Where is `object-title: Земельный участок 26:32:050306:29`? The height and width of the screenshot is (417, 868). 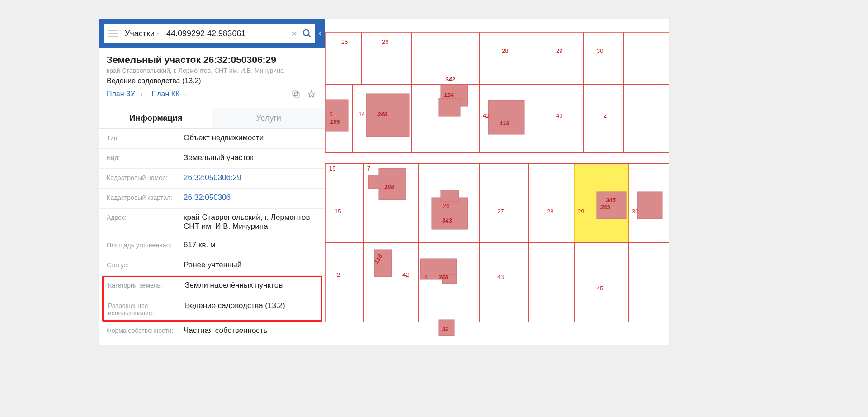
object-title: Земельный участок 26:32:050306:29 is located at coordinates (212, 60).